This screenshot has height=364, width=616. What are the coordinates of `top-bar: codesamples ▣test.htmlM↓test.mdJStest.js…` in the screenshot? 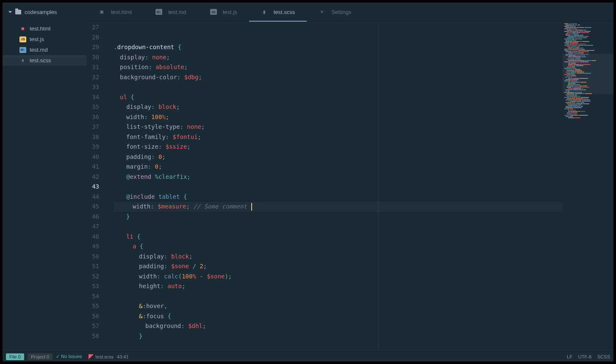 It's located at (308, 12).